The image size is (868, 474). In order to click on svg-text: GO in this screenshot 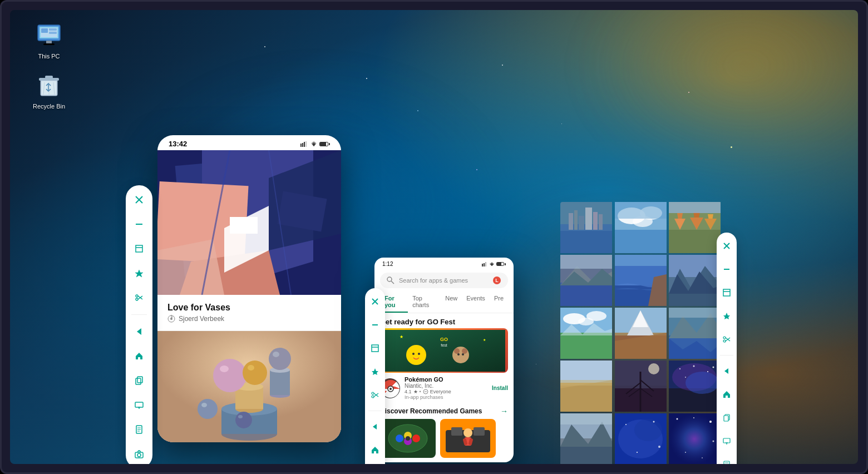, I will do `click(444, 339)`.